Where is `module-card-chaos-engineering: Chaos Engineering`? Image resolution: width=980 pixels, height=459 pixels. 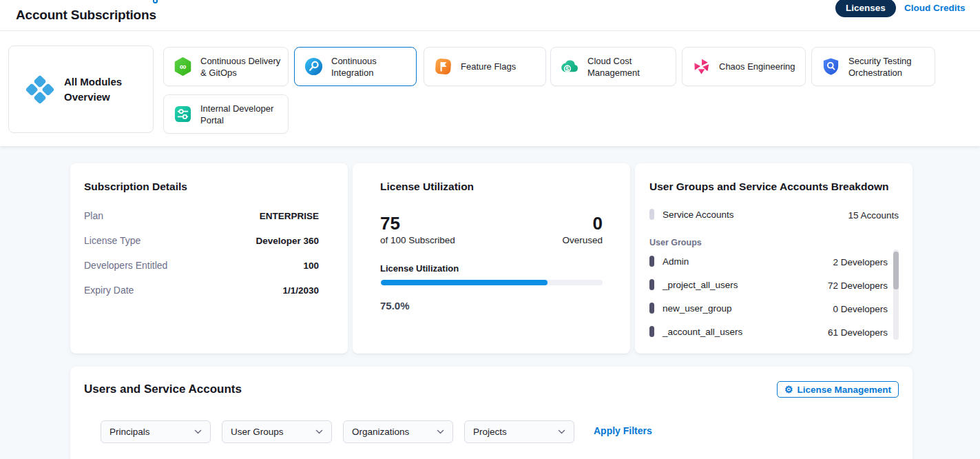 module-card-chaos-engineering: Chaos Engineering is located at coordinates (744, 66).